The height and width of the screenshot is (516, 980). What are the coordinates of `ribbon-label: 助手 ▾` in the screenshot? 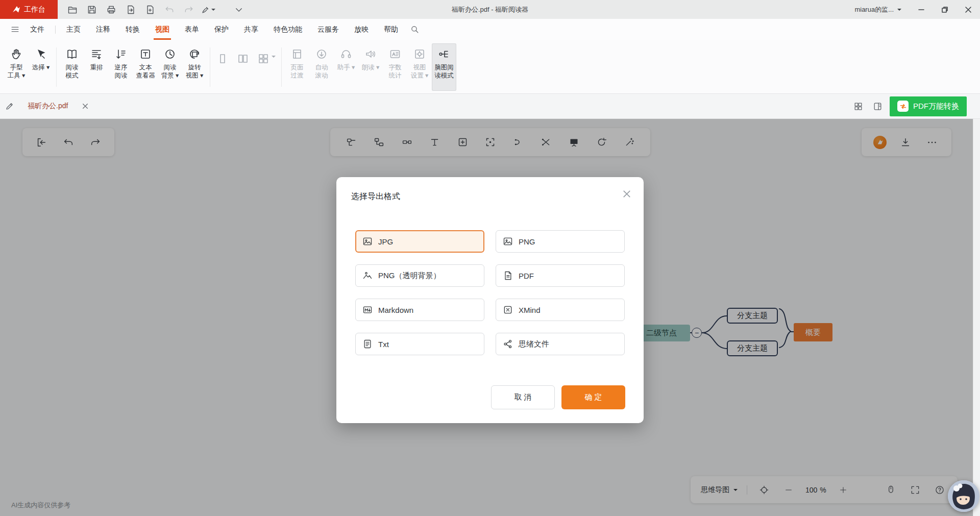 It's located at (346, 67).